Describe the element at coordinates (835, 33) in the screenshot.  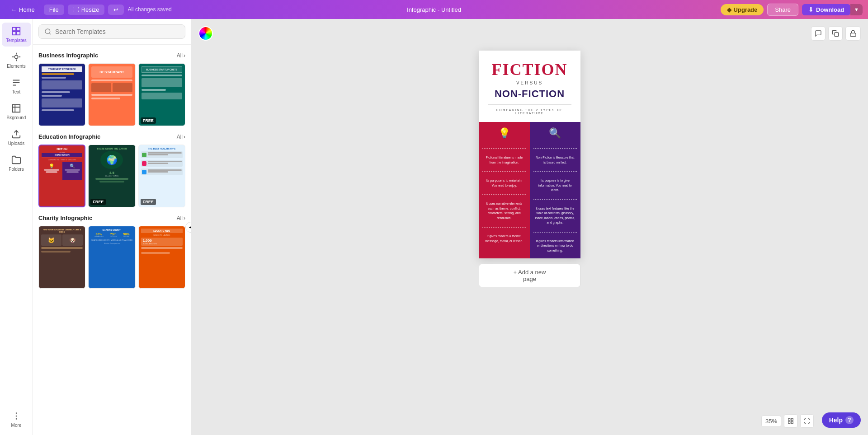
I see `copy-button` at that location.